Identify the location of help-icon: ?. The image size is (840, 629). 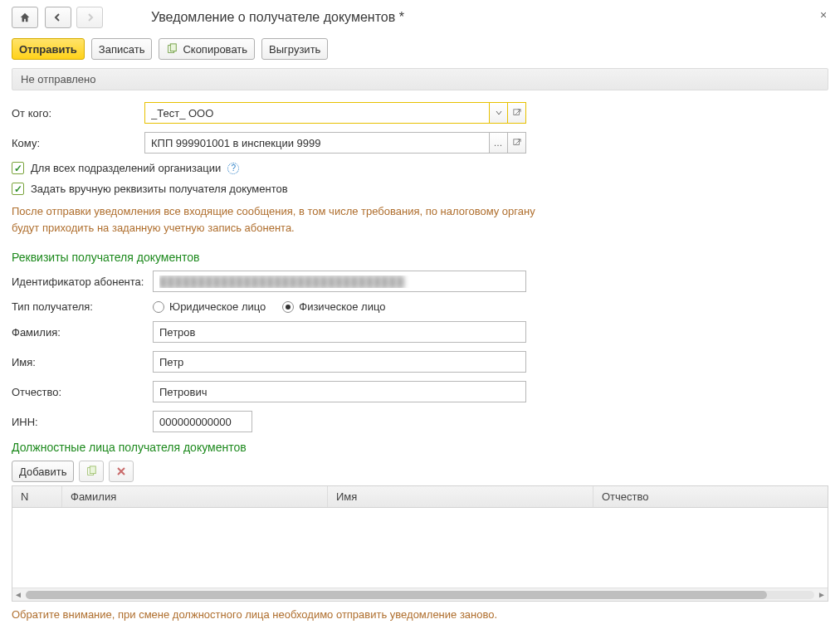
(233, 168).